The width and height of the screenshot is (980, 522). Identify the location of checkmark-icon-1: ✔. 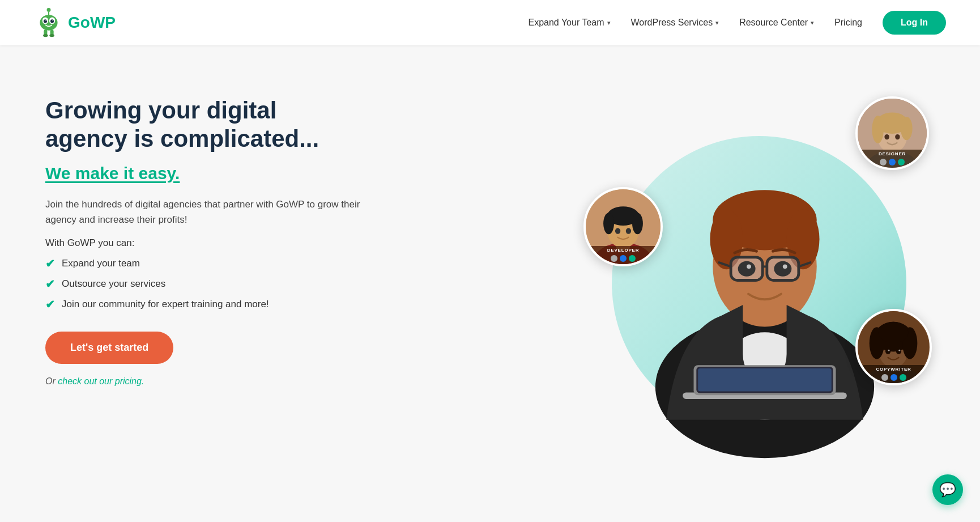
(50, 264).